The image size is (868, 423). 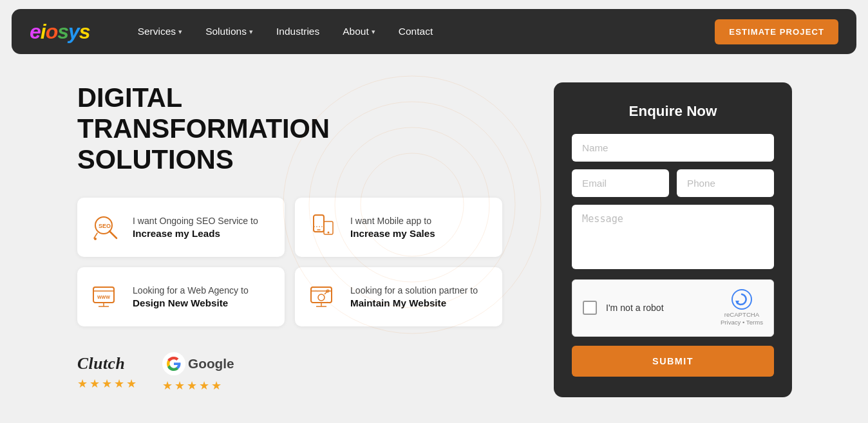 I want to click on seo-icon: SEO, so click(x=106, y=227).